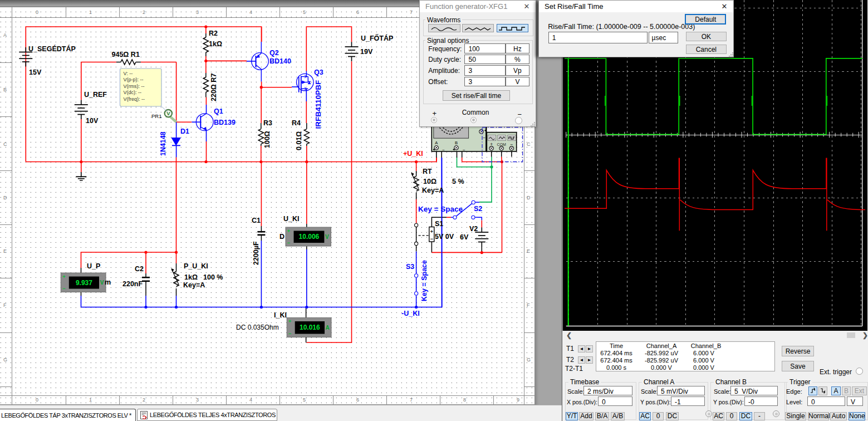 The width and height of the screenshot is (868, 421). I want to click on svg-text: -U_KI, so click(411, 314).